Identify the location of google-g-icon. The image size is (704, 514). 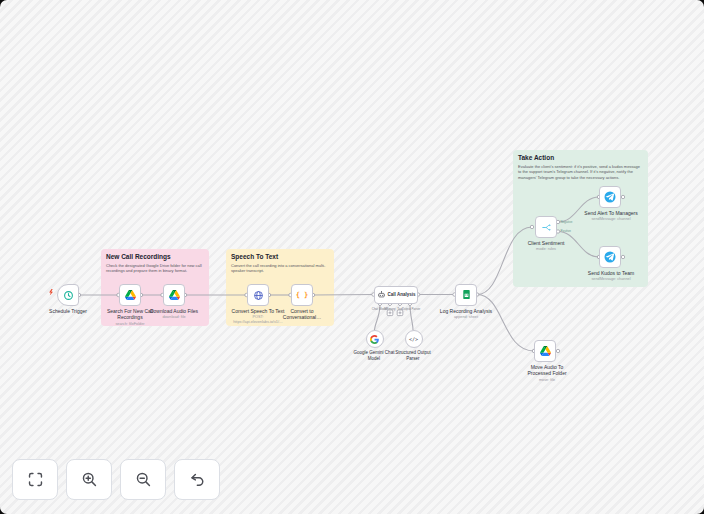
(374, 340).